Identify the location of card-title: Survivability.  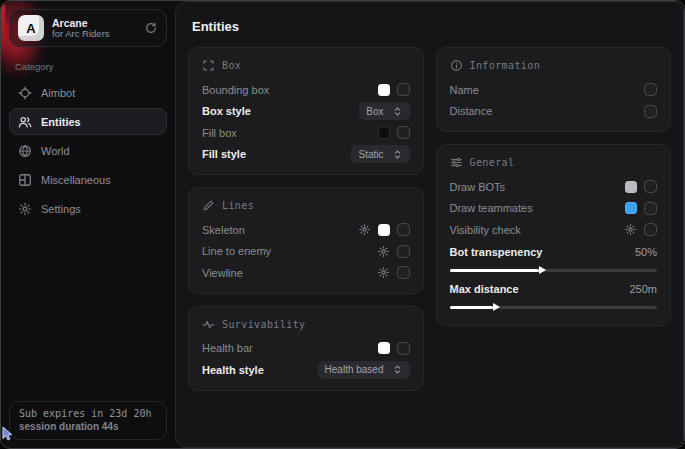
(264, 324).